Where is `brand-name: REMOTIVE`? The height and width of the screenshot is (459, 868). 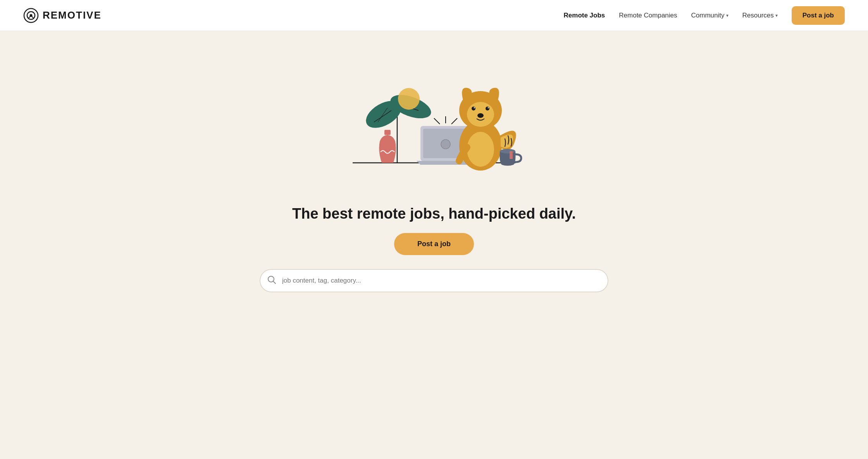
brand-name: REMOTIVE is located at coordinates (72, 16).